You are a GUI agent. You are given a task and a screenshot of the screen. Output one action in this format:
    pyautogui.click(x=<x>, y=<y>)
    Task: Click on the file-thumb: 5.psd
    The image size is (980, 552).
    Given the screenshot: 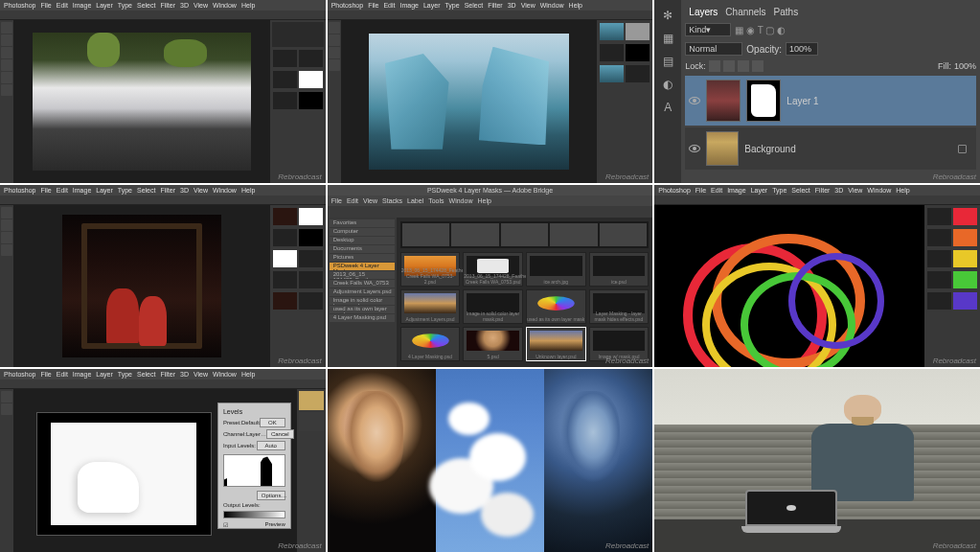 What is the action you would take?
    pyautogui.click(x=492, y=344)
    